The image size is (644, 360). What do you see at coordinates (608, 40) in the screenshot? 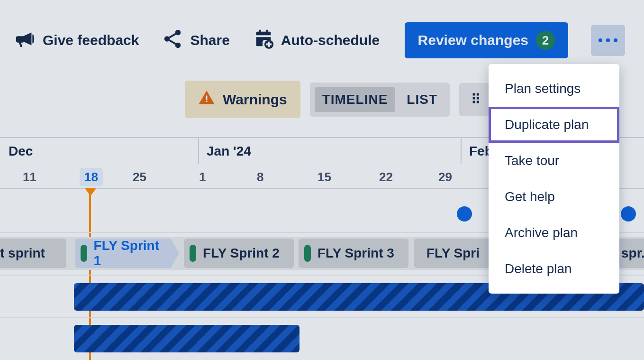
I see `more-actions-button` at bounding box center [608, 40].